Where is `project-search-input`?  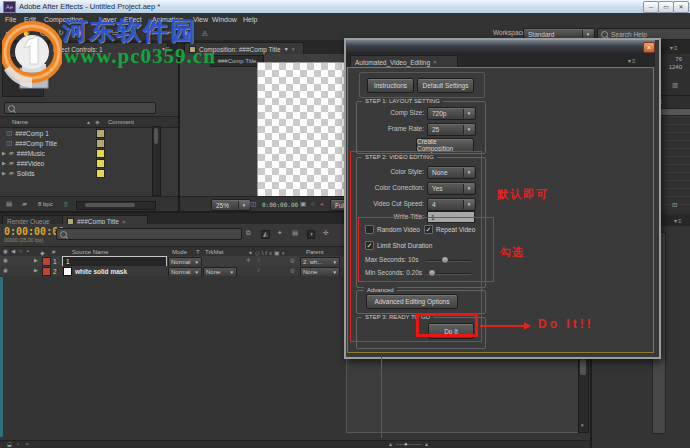 project-search-input is located at coordinates (80, 108).